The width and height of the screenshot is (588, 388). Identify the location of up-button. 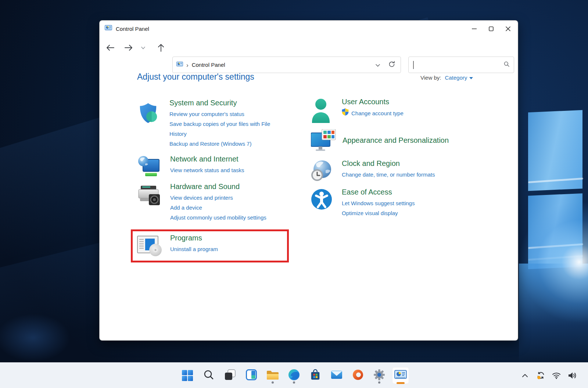
(161, 48).